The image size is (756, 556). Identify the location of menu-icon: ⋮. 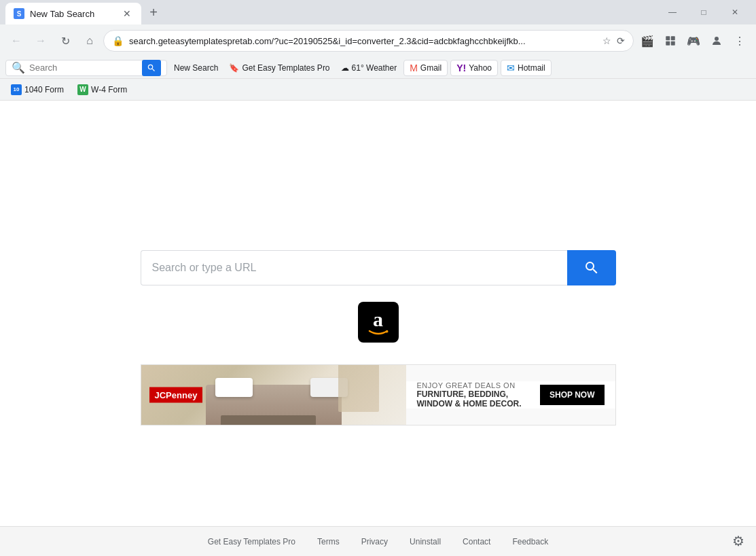
(740, 41).